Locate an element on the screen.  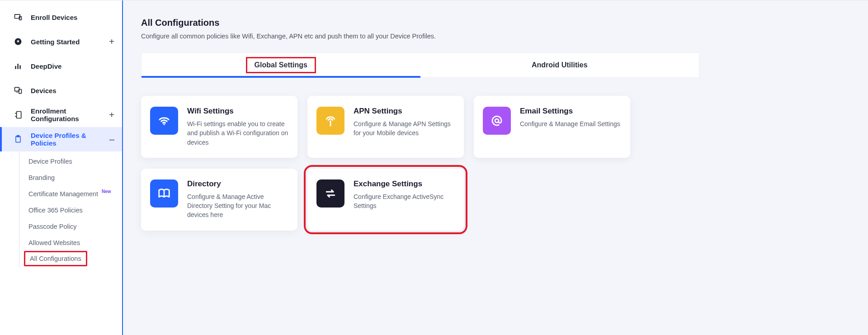
sidebar-item-label: Device Profiles & Policies is located at coordinates (62, 139).